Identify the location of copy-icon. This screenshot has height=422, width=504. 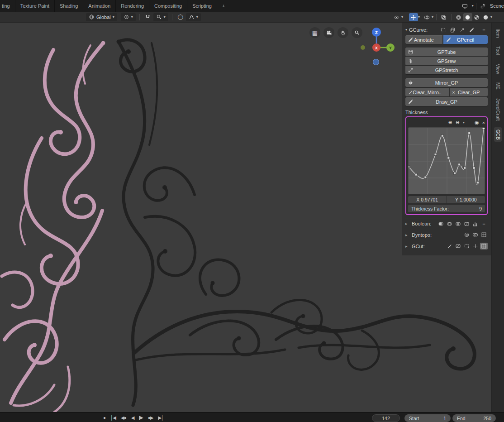
(452, 30).